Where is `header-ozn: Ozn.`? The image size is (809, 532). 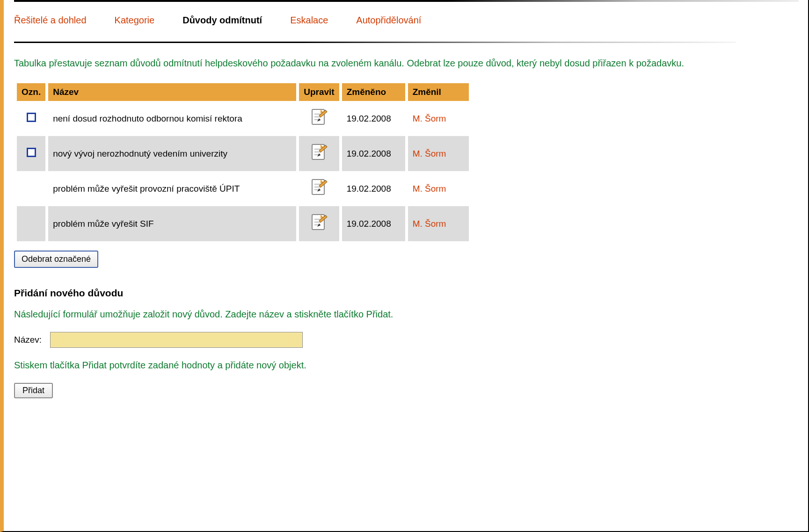
header-ozn: Ozn. is located at coordinates (31, 92).